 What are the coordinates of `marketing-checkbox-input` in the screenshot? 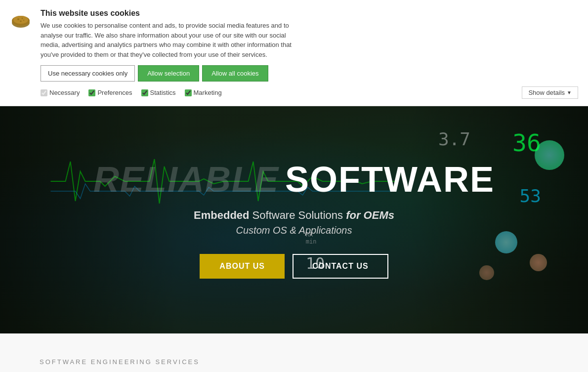 It's located at (188, 93).